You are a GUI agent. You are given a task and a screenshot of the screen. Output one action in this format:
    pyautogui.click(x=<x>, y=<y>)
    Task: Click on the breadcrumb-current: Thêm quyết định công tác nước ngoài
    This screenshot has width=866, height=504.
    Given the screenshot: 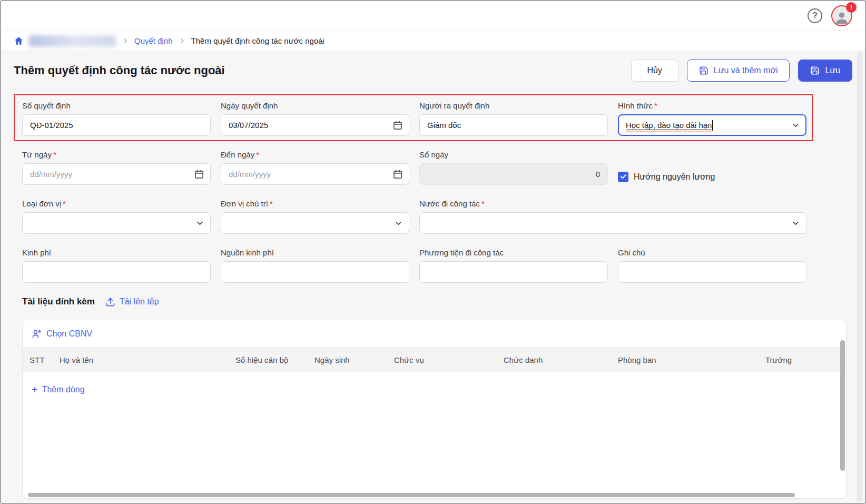 What is the action you would take?
    pyautogui.click(x=258, y=41)
    